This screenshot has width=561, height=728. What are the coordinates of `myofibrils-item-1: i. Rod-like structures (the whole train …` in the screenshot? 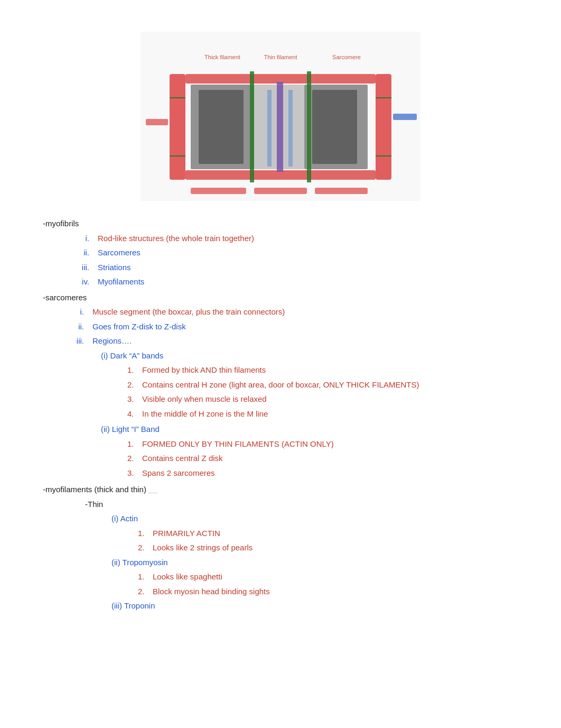 It's located at (296, 238).